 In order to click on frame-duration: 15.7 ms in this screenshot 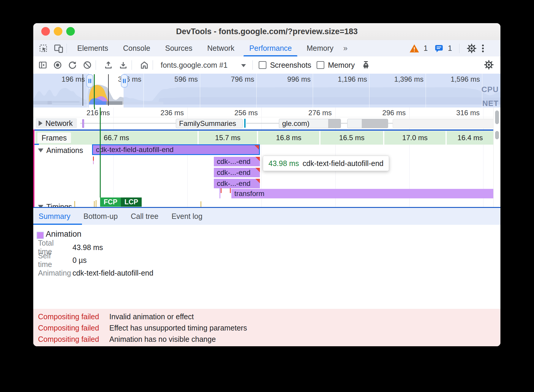, I will do `click(227, 138)`.